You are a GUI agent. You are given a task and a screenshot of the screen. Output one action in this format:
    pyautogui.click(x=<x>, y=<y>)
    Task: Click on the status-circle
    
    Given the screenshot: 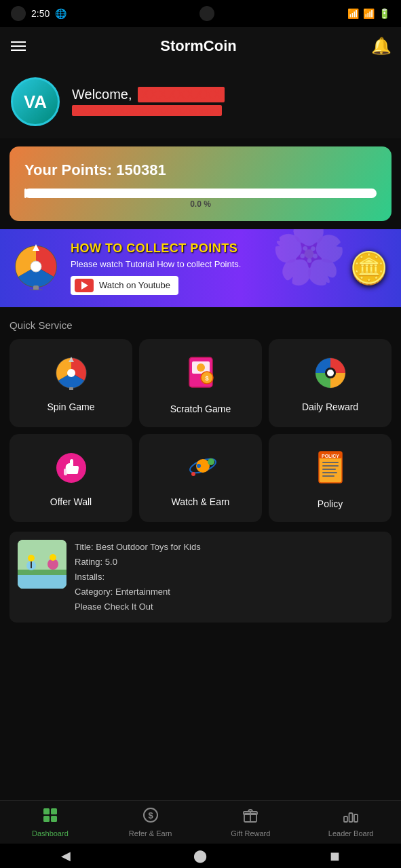 What is the action you would take?
    pyautogui.click(x=18, y=14)
    